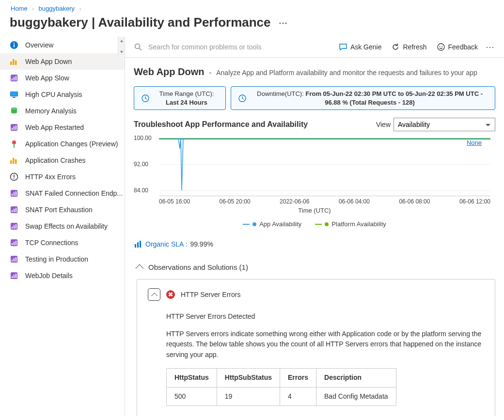 This screenshot has height=420, width=504. Describe the element at coordinates (272, 224) in the screenshot. I see `legend-app: App Availability` at that location.